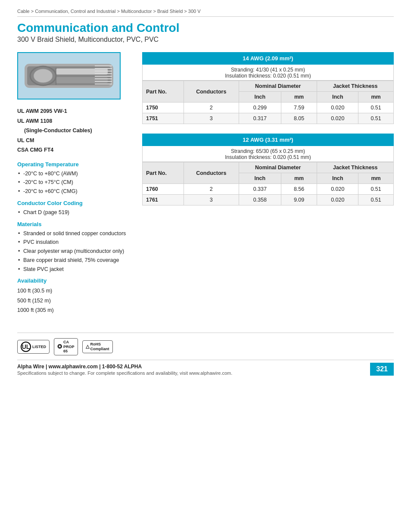 The image size is (411, 532). Describe the element at coordinates (206, 40) in the screenshot. I see `page-subtitle: 300 V Braid Shield, Multiconductor, PVC,…` at that location.